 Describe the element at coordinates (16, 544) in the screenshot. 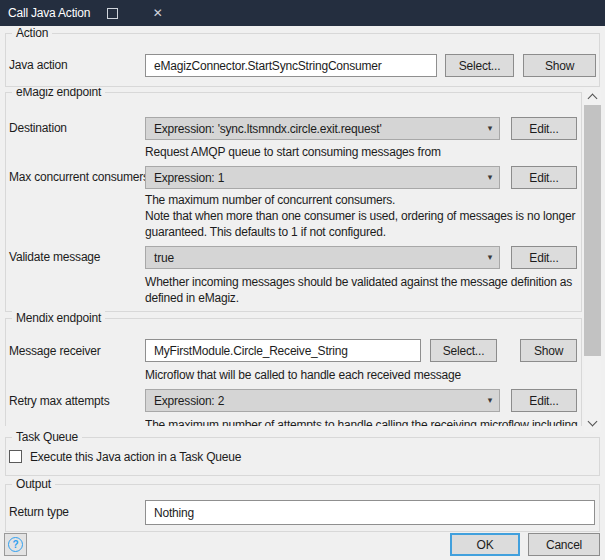

I see `help-icon: ?` at that location.